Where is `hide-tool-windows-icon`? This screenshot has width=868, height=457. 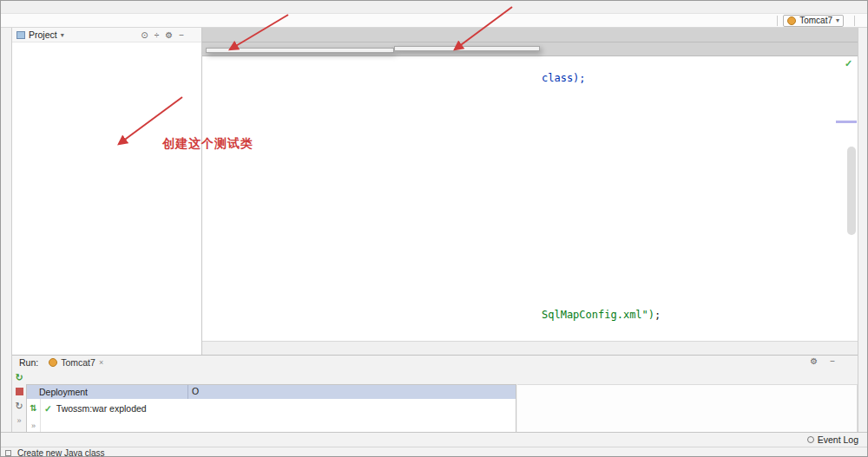 hide-tool-windows-icon is located at coordinates (9, 453).